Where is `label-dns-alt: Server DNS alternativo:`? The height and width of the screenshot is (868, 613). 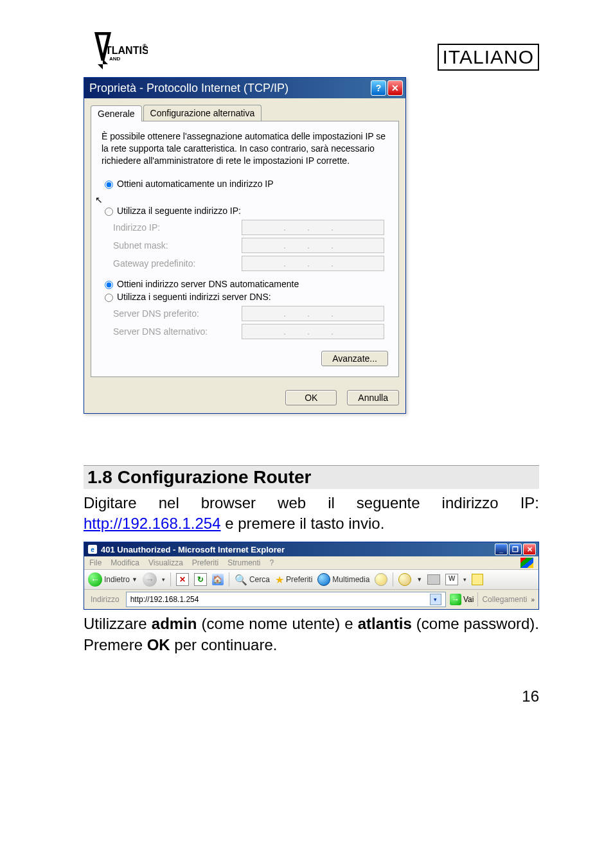
label-dns-alt: Server DNS alternativo: is located at coordinates (172, 332).